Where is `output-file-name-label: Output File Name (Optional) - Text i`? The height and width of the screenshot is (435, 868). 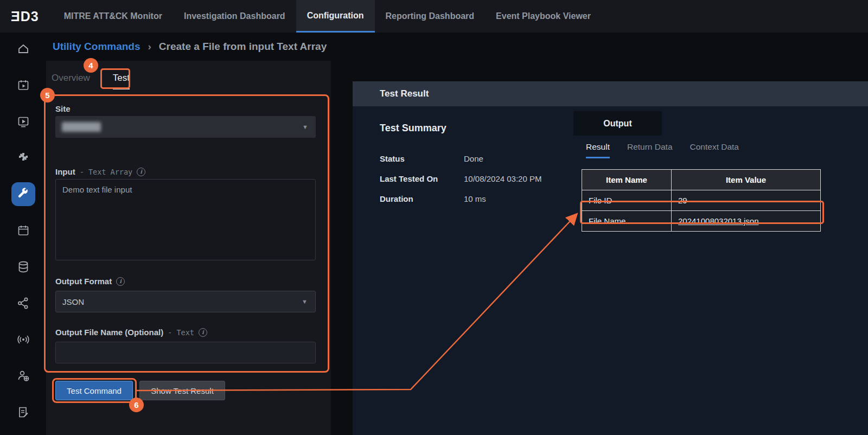 output-file-name-label: Output File Name (Optional) - Text i is located at coordinates (131, 332).